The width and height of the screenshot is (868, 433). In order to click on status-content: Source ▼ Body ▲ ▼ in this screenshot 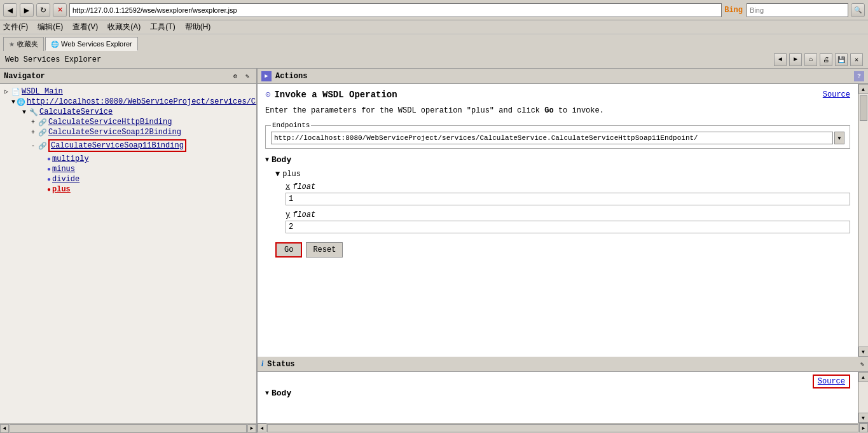, I will do `click(563, 397)`.